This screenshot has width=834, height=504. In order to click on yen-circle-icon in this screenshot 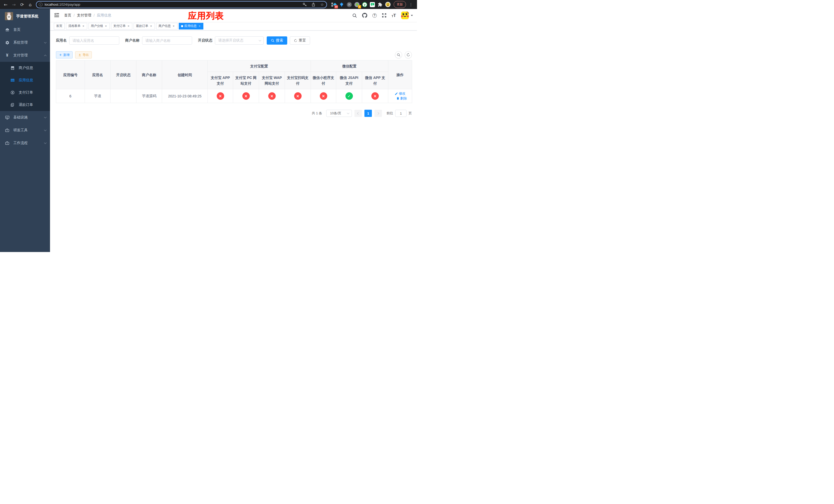, I will do `click(13, 93)`.